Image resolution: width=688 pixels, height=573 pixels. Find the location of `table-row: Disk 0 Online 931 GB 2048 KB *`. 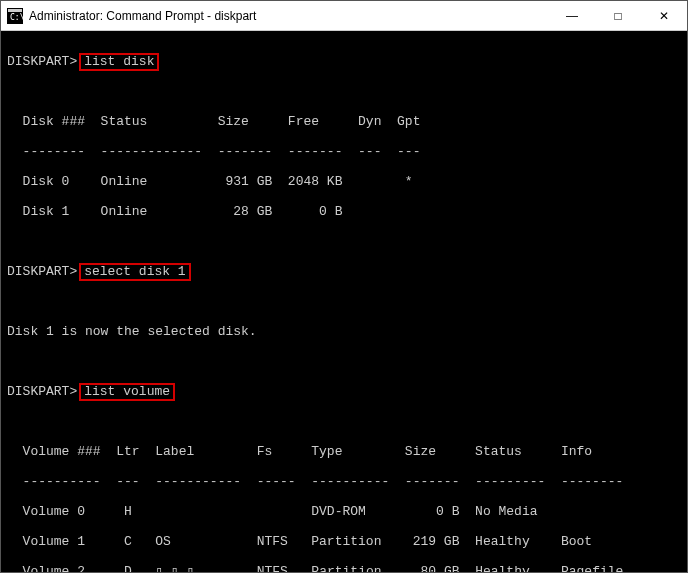

table-row: Disk 0 Online 931 GB 2048 KB * is located at coordinates (344, 182).